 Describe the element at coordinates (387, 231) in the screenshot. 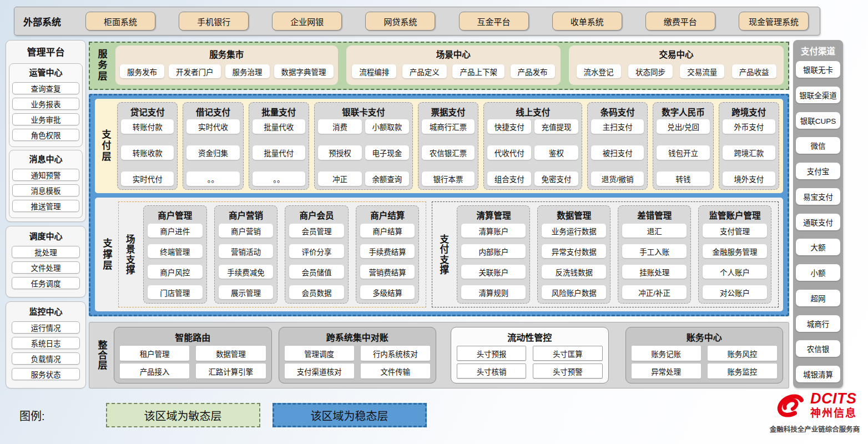

I see `support-item-button: 商户结算` at that location.